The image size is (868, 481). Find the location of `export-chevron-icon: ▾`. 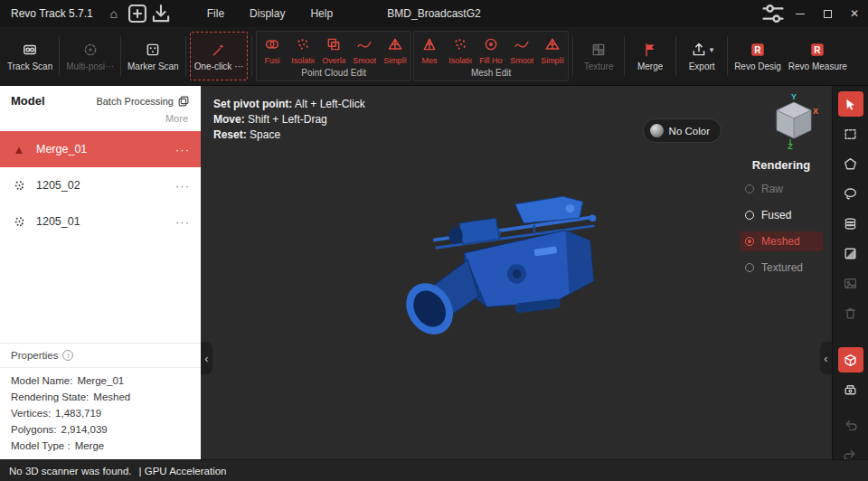

export-chevron-icon: ▾ is located at coordinates (712, 50).